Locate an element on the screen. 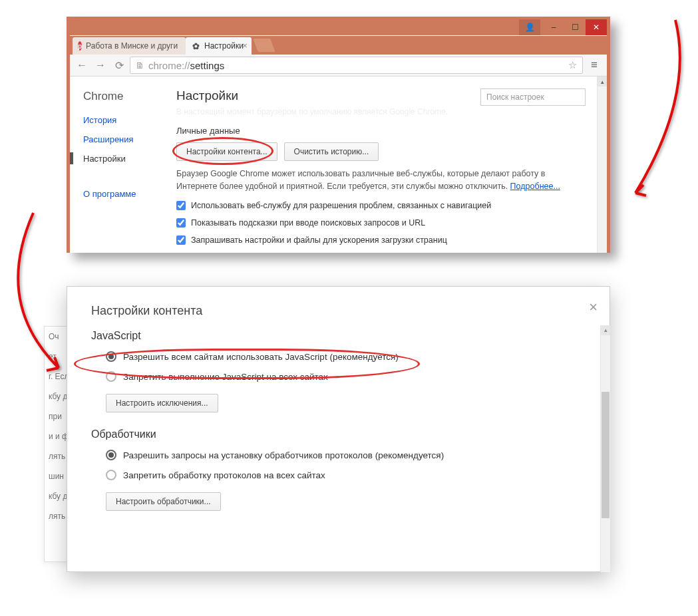  tab-bar: p Работа в Минске и други ✿ Настройки × is located at coordinates (338, 45).